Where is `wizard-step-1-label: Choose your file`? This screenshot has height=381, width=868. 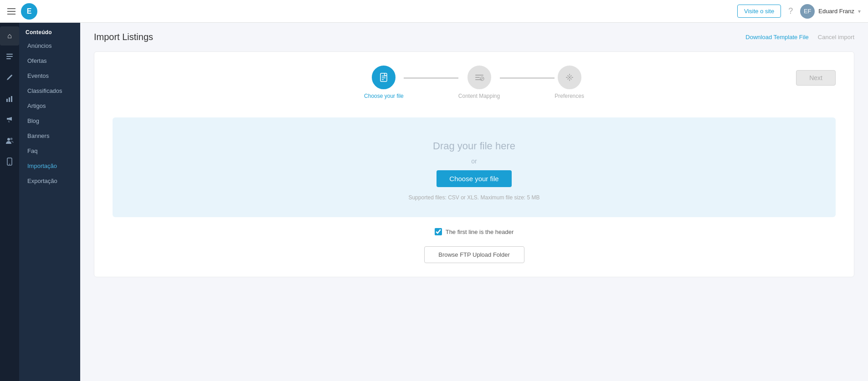 wizard-step-1-label: Choose your file is located at coordinates (384, 96).